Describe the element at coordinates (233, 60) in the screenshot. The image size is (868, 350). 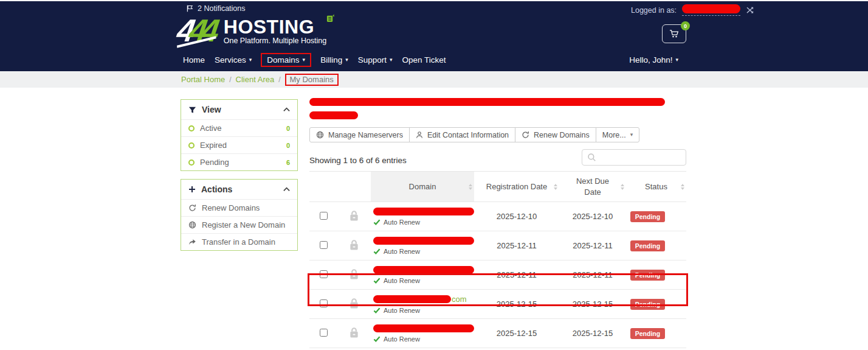
I see `nav-item-services: Services▾` at that location.